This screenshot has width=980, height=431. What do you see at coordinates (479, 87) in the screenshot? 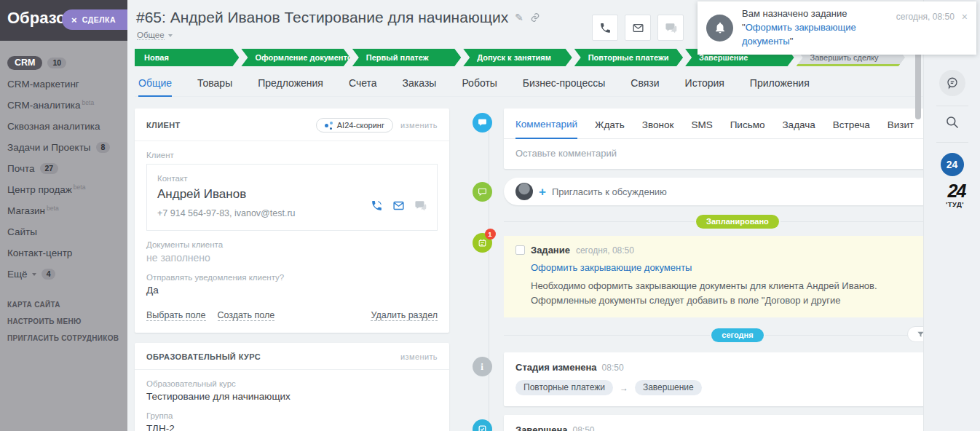
I see `tab-robots: Роботы` at bounding box center [479, 87].